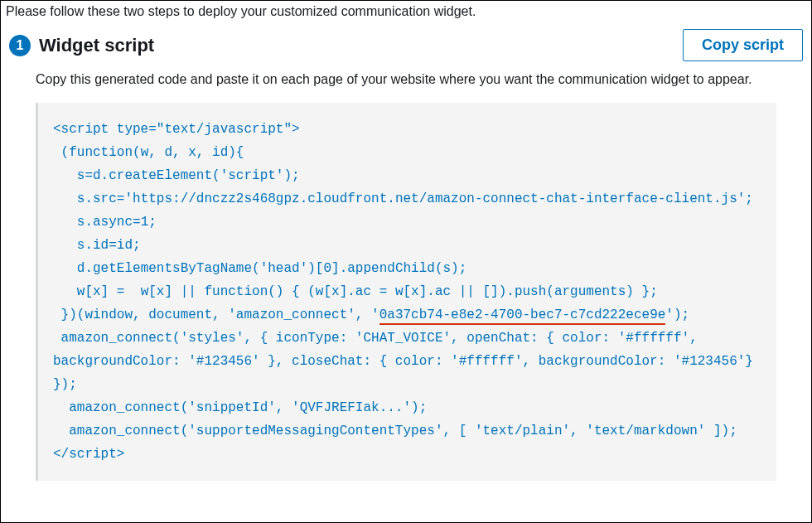  What do you see at coordinates (89, 454) in the screenshot?
I see `code-line: </script>` at bounding box center [89, 454].